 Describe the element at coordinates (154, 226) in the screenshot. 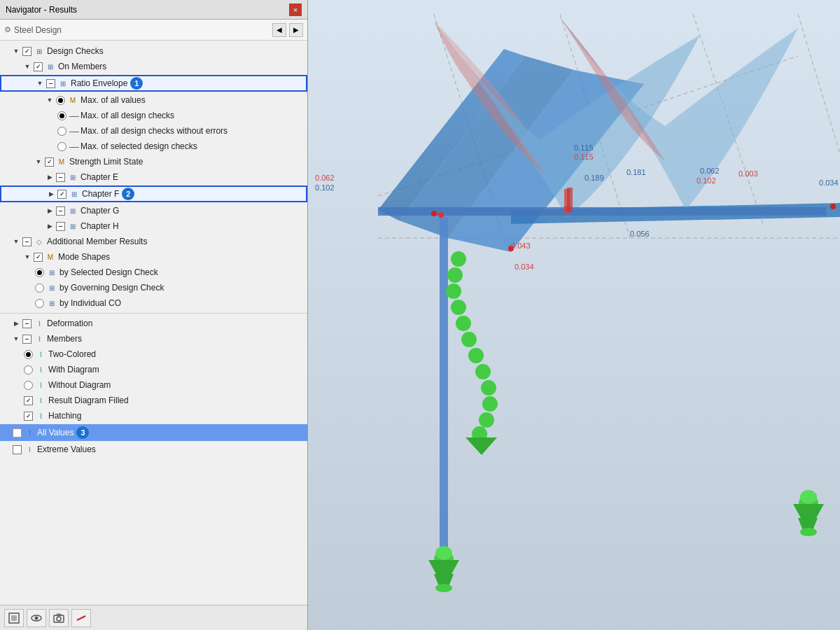

I see `tree-item-chapter-h: ▶ ⊞ Chapter H` at that location.